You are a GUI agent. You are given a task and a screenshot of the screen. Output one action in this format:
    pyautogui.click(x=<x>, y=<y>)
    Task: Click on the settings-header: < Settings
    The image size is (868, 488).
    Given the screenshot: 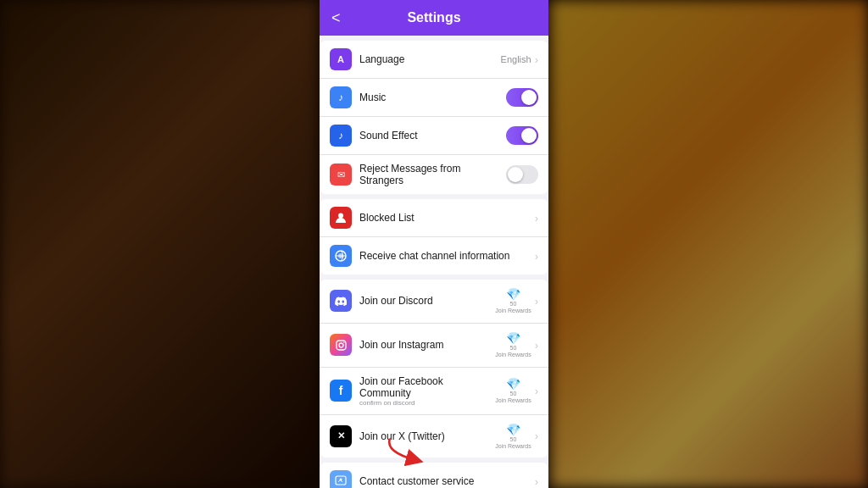 What is the action you would take?
    pyautogui.click(x=434, y=18)
    